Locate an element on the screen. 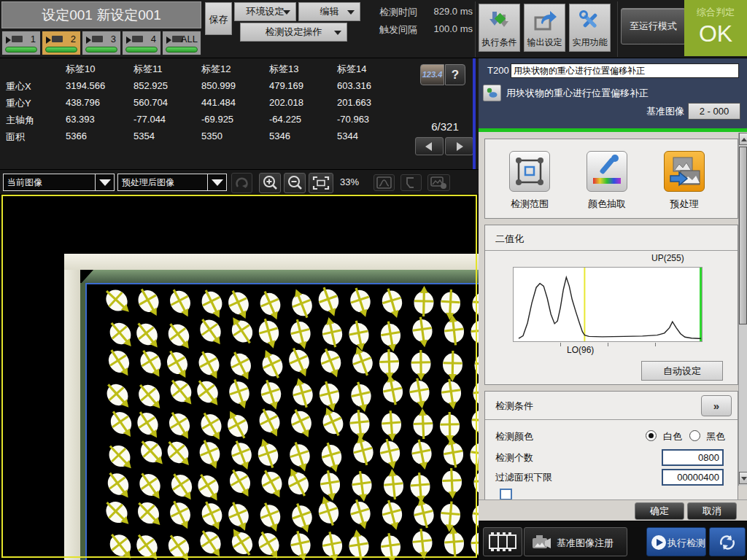 This screenshot has height=560, width=747. cancel-button: 取消 is located at coordinates (712, 511).